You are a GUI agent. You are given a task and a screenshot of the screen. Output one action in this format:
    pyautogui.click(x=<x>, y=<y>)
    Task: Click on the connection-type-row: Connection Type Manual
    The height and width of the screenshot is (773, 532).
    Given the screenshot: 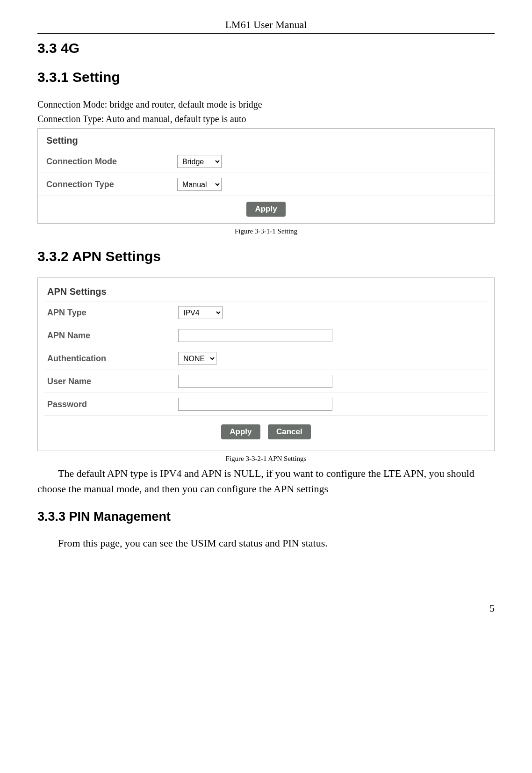 What is the action you would take?
    pyautogui.click(x=266, y=184)
    